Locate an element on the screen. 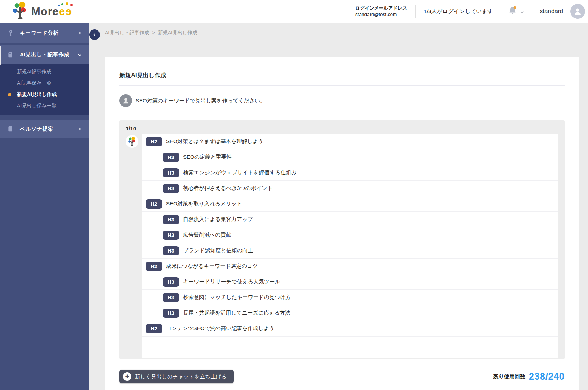  heading-row: H3 キーワードリサーチで使える人気ツール is located at coordinates (350, 282).